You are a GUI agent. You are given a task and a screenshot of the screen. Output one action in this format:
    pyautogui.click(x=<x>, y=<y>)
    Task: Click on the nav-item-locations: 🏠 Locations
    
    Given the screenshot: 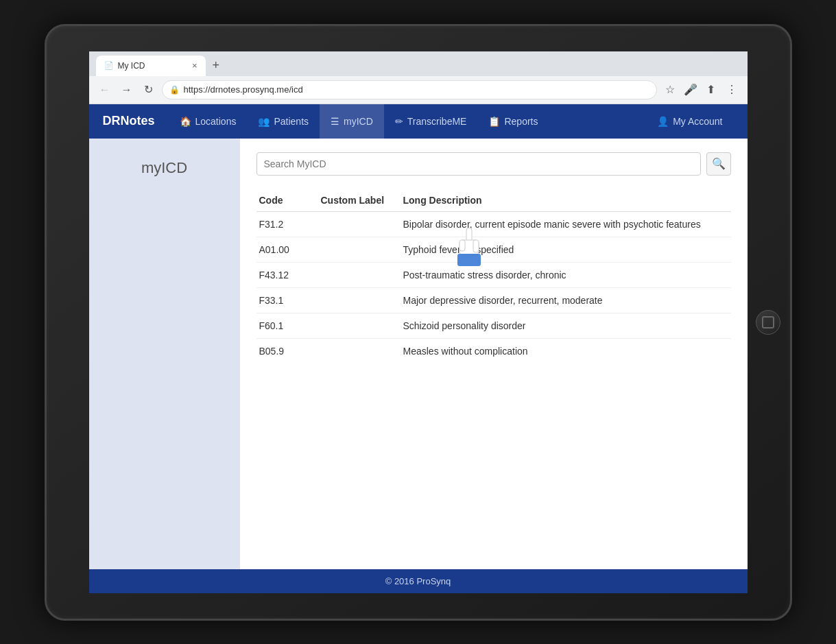 What is the action you would take?
    pyautogui.click(x=208, y=121)
    